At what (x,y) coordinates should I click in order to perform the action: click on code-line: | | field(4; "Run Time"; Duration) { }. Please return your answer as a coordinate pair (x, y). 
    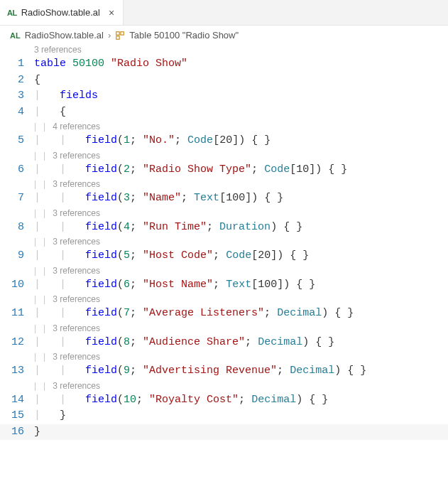
    Looking at the image, I should click on (241, 227).